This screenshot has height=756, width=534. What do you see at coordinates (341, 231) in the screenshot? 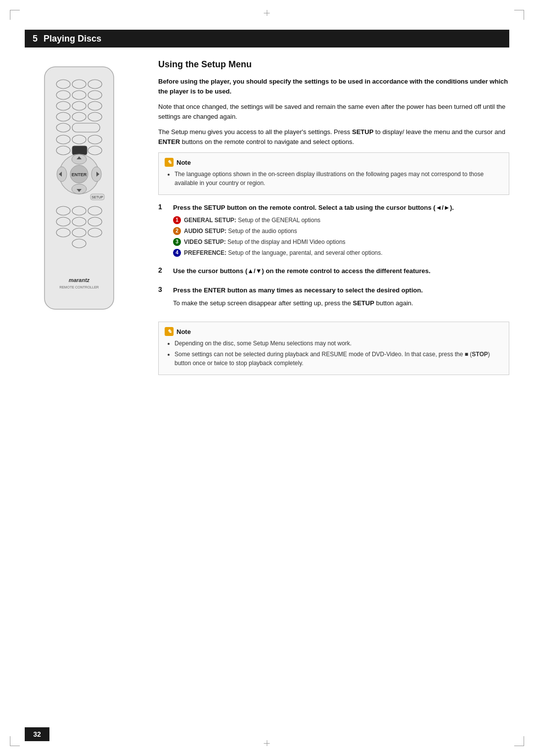
I see `bullet-item-2: 2 AUDIO SETUP: Setup of the audio option…` at bounding box center [341, 231].